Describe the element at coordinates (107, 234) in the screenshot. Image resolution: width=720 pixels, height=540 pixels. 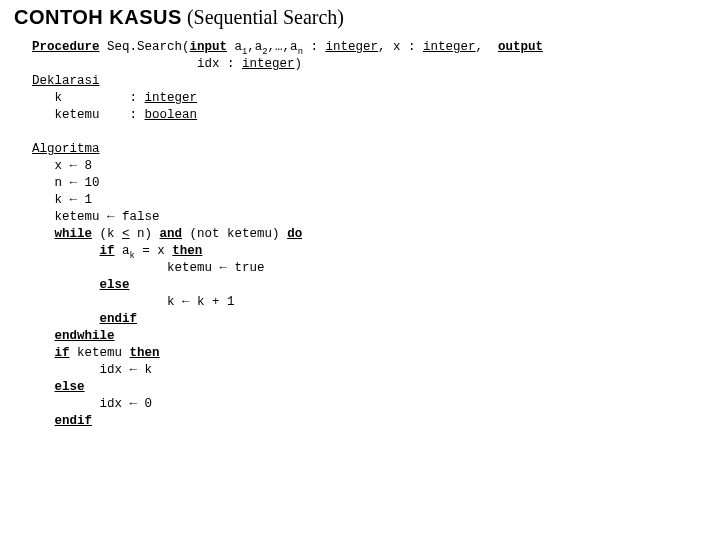
I see `alg-l5b: (k` at that location.